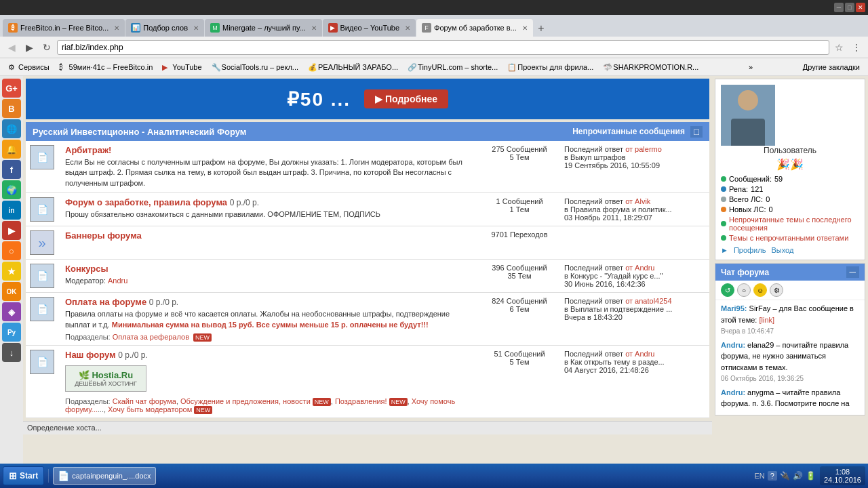 The image size is (868, 488). What do you see at coordinates (43, 167) in the screenshot?
I see `forum-icon-cell-arbitrage: 📄` at bounding box center [43, 167].